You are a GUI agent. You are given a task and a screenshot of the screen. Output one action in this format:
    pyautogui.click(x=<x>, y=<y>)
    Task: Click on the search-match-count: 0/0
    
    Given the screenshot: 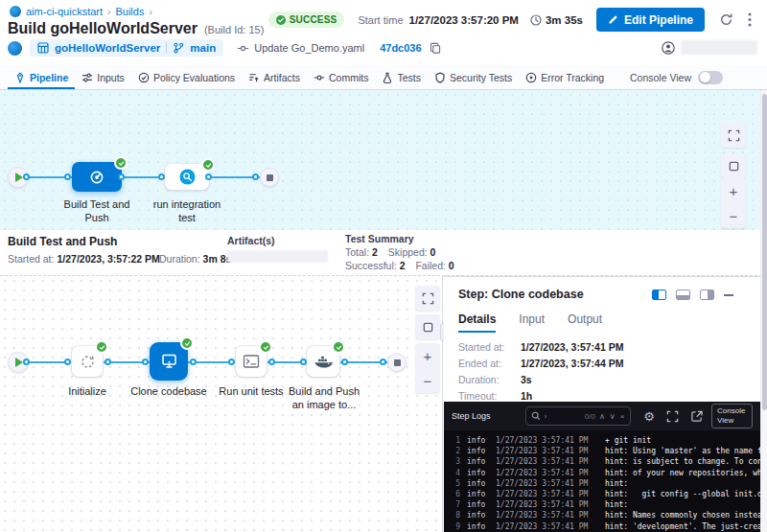 What is the action you would take?
    pyautogui.click(x=591, y=416)
    